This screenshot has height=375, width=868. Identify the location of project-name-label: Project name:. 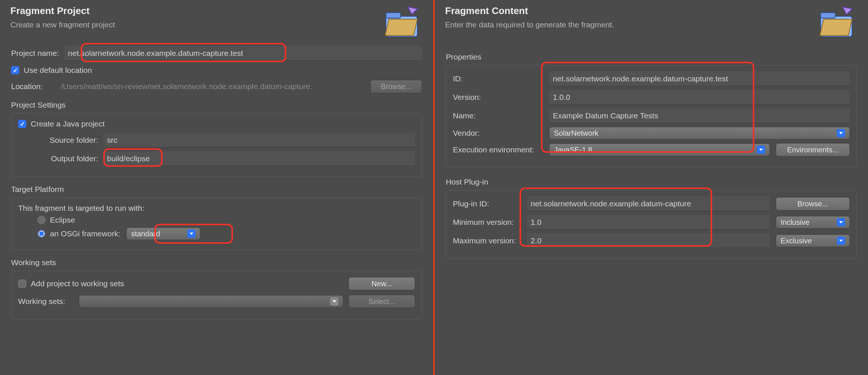
(35, 53).